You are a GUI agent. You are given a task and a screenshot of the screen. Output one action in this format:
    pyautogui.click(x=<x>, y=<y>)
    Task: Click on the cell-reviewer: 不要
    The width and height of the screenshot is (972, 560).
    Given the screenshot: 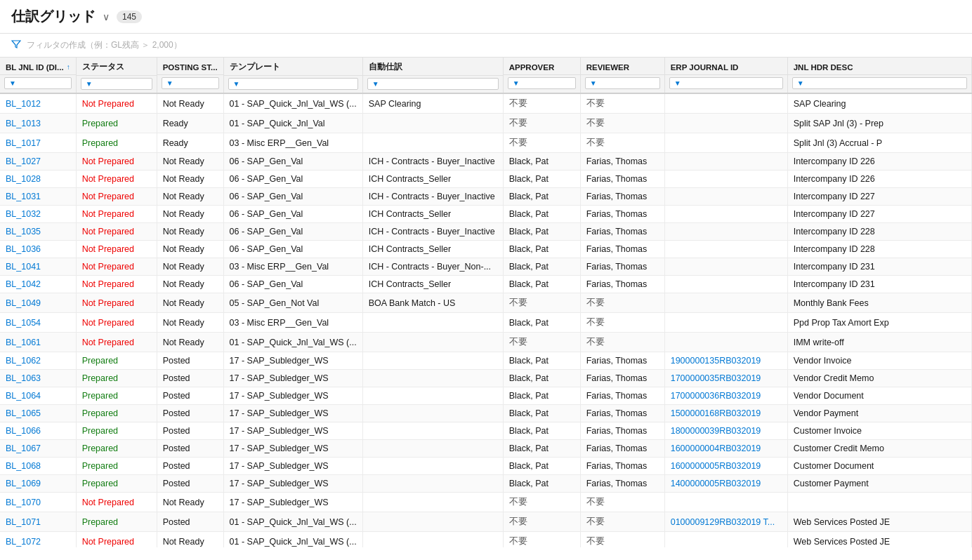 What is the action you would take?
    pyautogui.click(x=622, y=104)
    